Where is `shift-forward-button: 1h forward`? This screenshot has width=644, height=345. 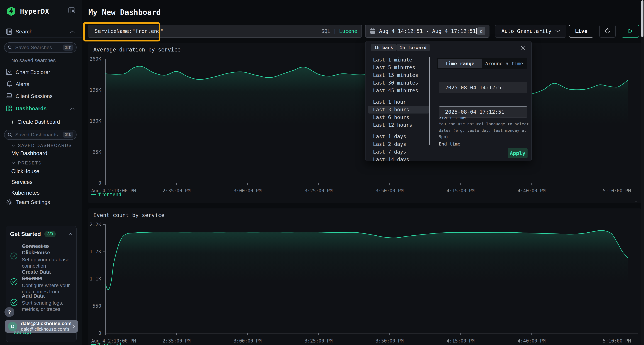 shift-forward-button: 1h forward is located at coordinates (413, 47).